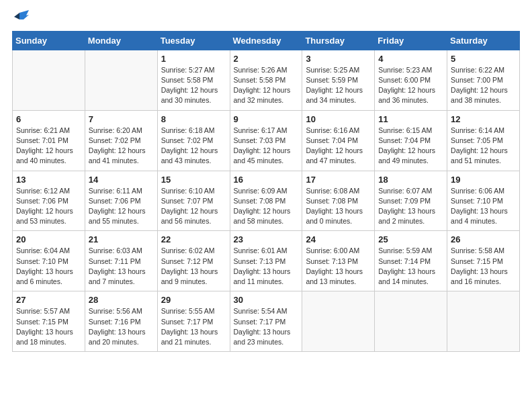  I want to click on calendar-cell: 20Sunrise: 6:04 AM Sunset: 7:10 PM Dayli…, so click(49, 261).